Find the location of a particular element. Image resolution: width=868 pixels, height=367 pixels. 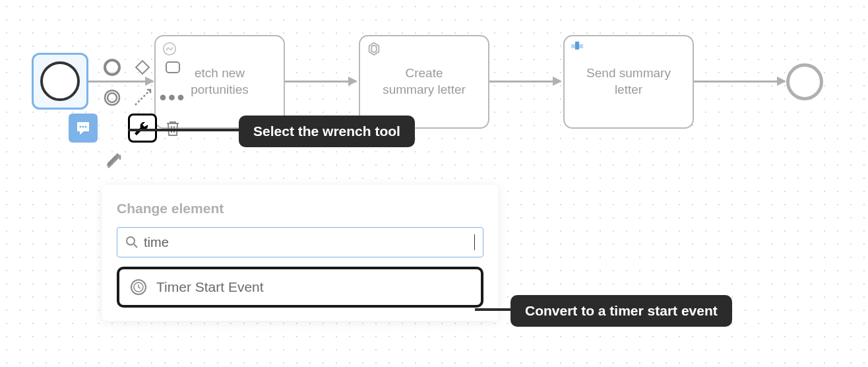

resize-handle-icon is located at coordinates (114, 162).